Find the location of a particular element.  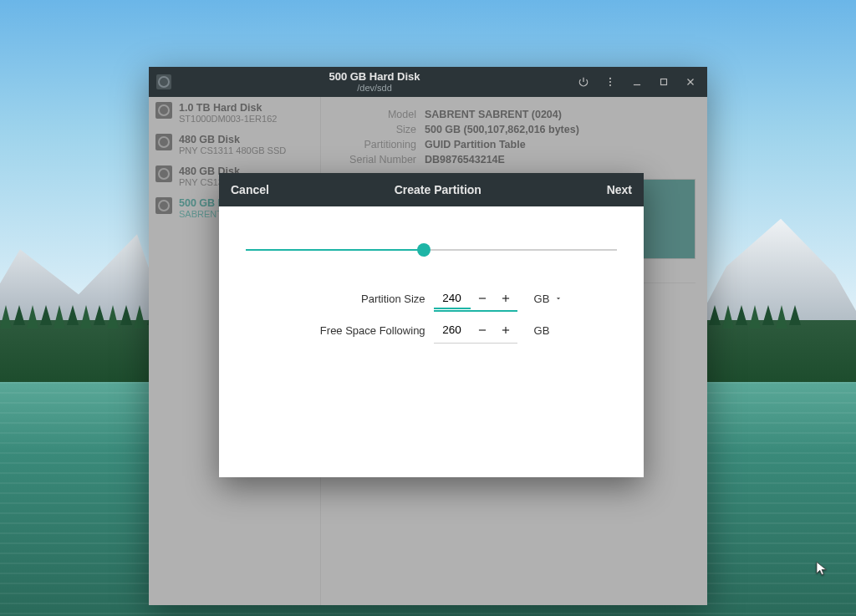

partition-size-label: Partition Size is located at coordinates (363, 299).